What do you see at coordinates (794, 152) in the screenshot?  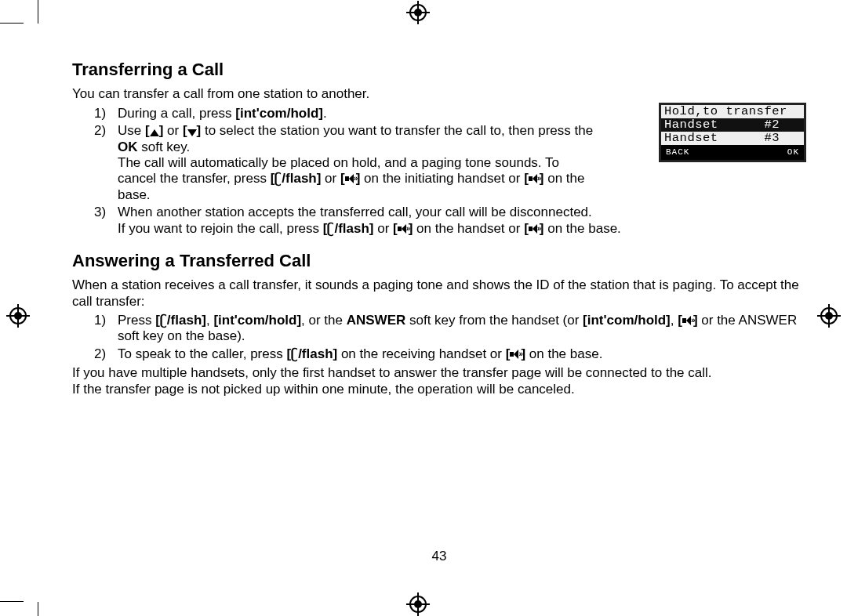 I see `lcd-softkey-ok: OK` at bounding box center [794, 152].